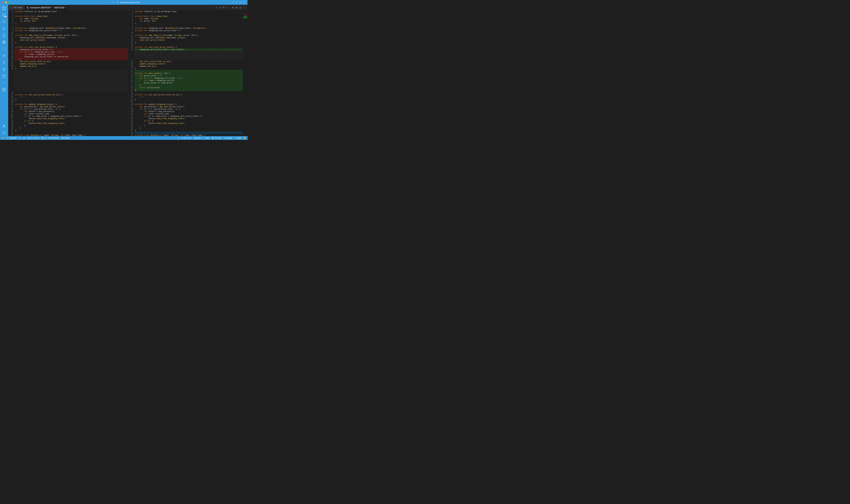 This screenshot has width=850, height=504. Describe the element at coordinates (245, 3) in the screenshot. I see `customize-layout-icon: ▢` at that location.